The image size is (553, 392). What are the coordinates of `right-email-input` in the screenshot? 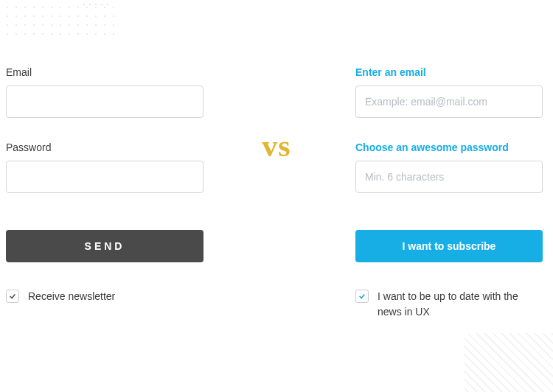 It's located at (449, 102).